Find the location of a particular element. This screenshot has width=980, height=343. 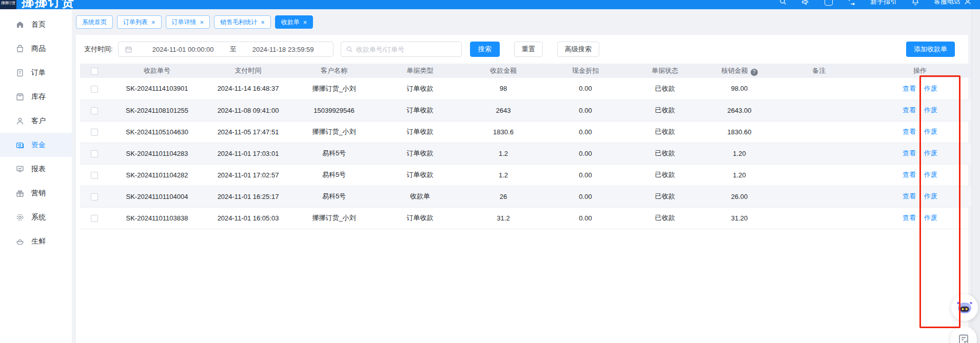

tab-销售毛利统计: 销售毛利统计× is located at coordinates (242, 22).